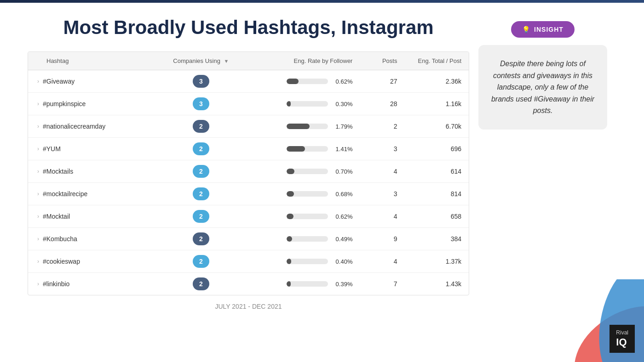  What do you see at coordinates (379, 104) in the screenshot?
I see `posts-cell-1: 28` at bounding box center [379, 104].